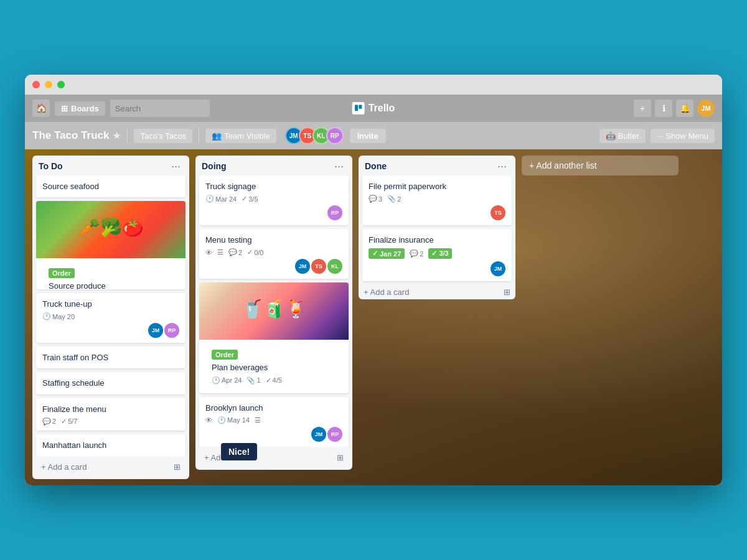 Image resolution: width=747 pixels, height=560 pixels. I want to click on notifications-button: 🔔, so click(685, 108).